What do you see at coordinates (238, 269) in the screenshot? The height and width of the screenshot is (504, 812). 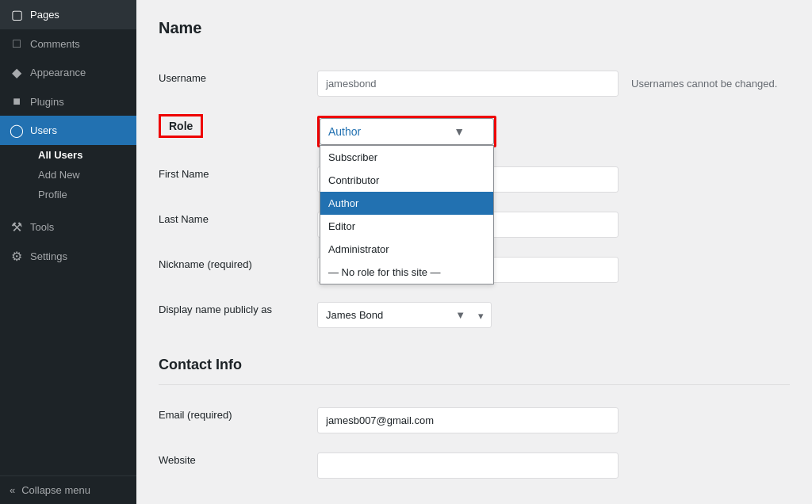 I see `nickname-label: Nickname (required)` at bounding box center [238, 269].